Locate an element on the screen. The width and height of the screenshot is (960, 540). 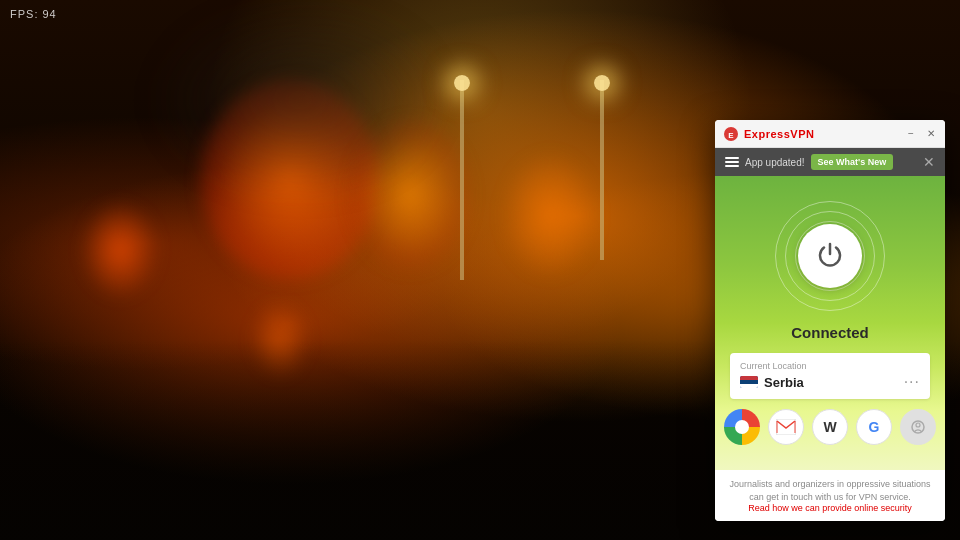
notification-text: App updated! is located at coordinates (775, 162).